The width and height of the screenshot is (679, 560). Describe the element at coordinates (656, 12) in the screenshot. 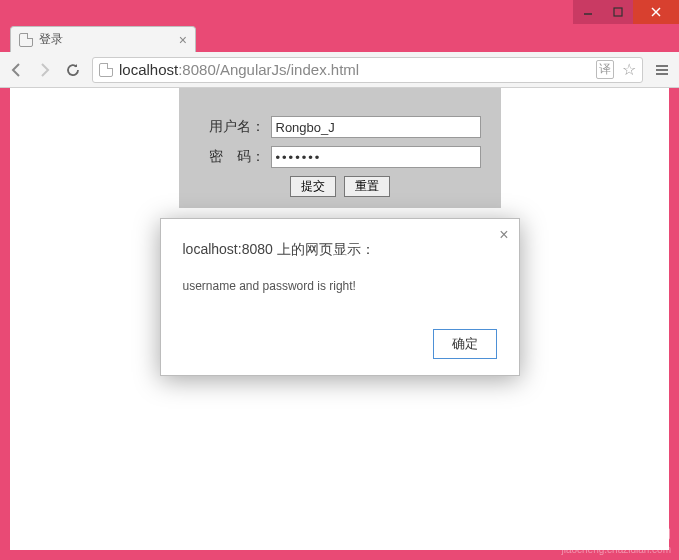

I see `close-icon` at that location.